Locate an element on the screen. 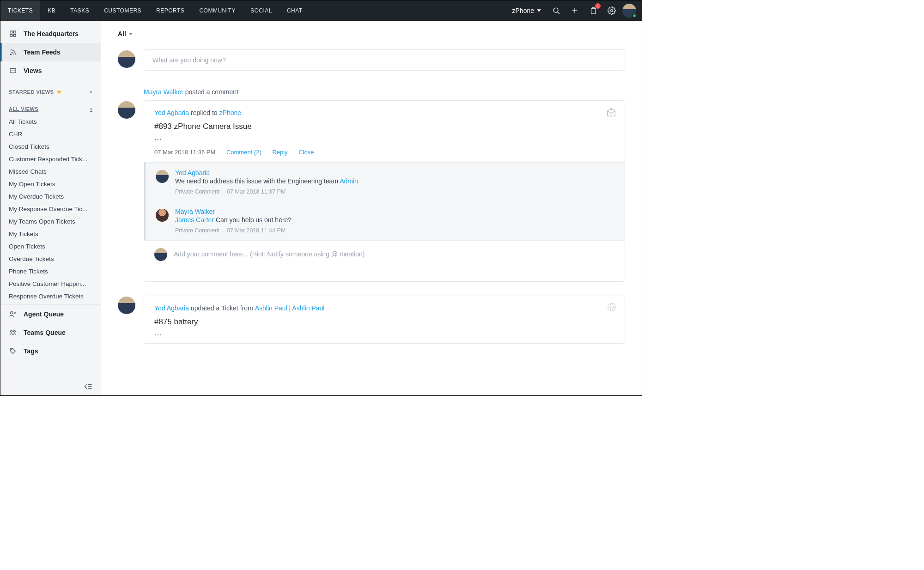  all-views-header: ALL VIEWS ▾ is located at coordinates (51, 108).